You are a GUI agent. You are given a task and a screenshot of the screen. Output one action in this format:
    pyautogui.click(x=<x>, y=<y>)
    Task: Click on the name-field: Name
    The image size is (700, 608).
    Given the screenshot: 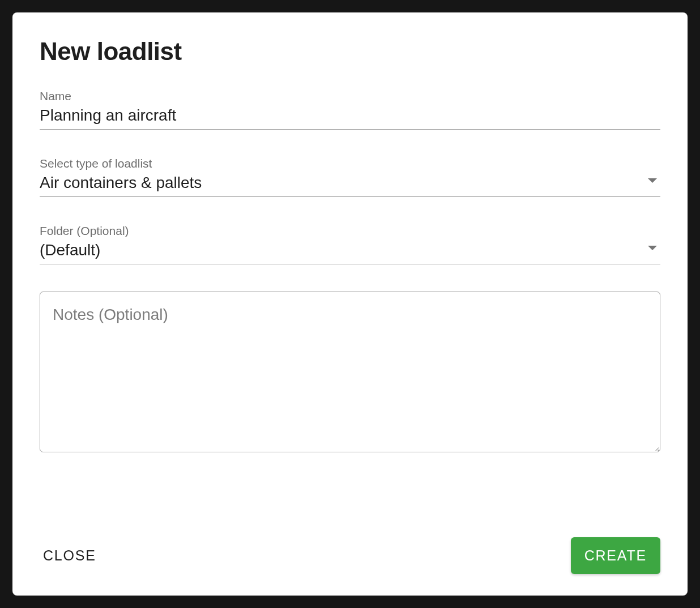 What is the action you would take?
    pyautogui.click(x=350, y=110)
    